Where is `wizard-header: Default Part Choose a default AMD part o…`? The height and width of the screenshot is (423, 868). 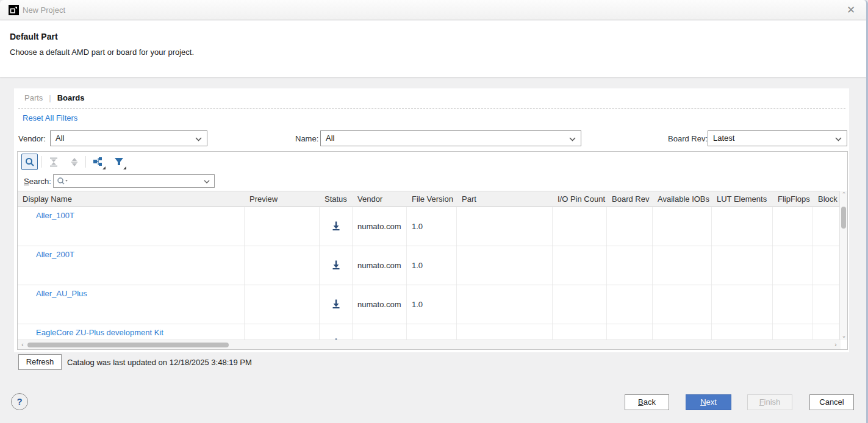 wizard-header: Default Part Choose a default AMD part o… is located at coordinates (433, 49).